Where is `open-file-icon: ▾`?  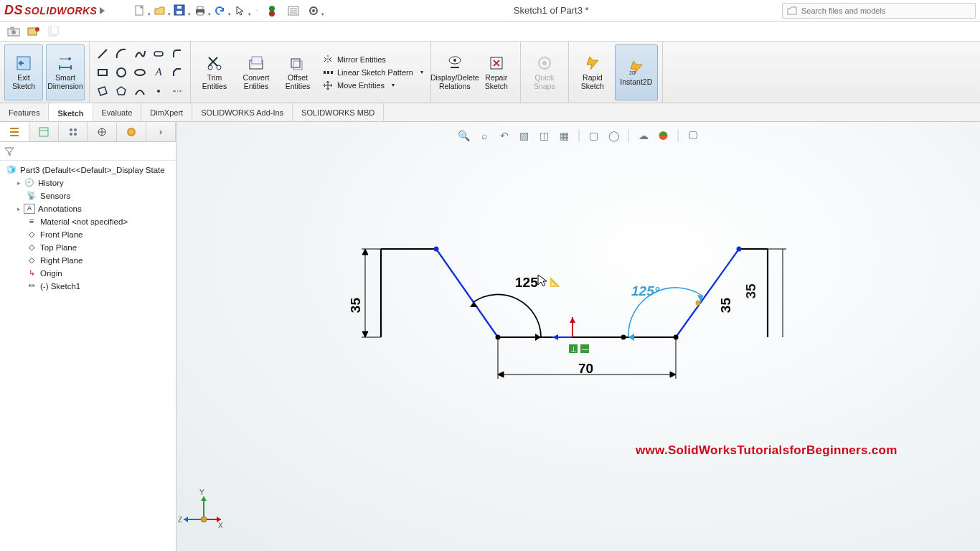 open-file-icon: ▾ is located at coordinates (160, 11).